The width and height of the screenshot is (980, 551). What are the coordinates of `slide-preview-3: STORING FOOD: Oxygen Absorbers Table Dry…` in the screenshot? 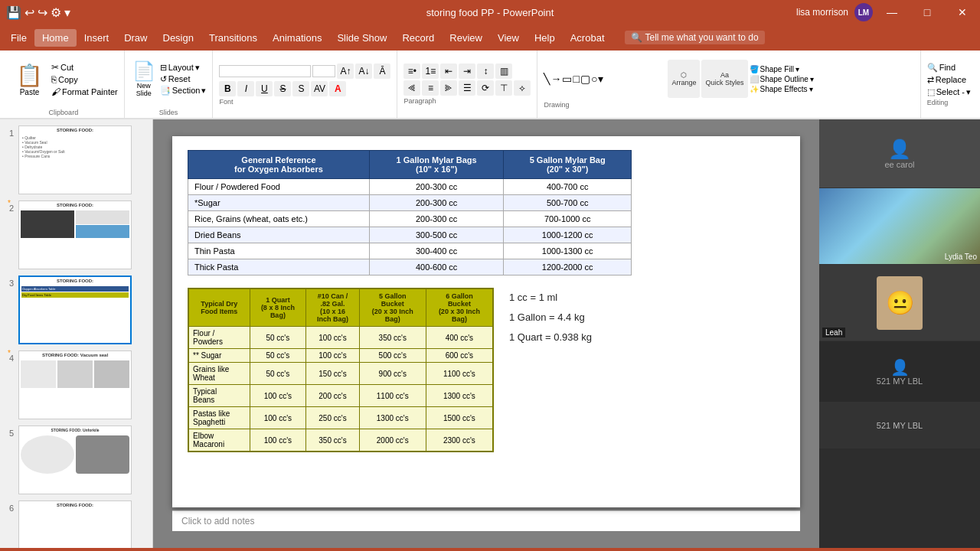 It's located at (75, 310).